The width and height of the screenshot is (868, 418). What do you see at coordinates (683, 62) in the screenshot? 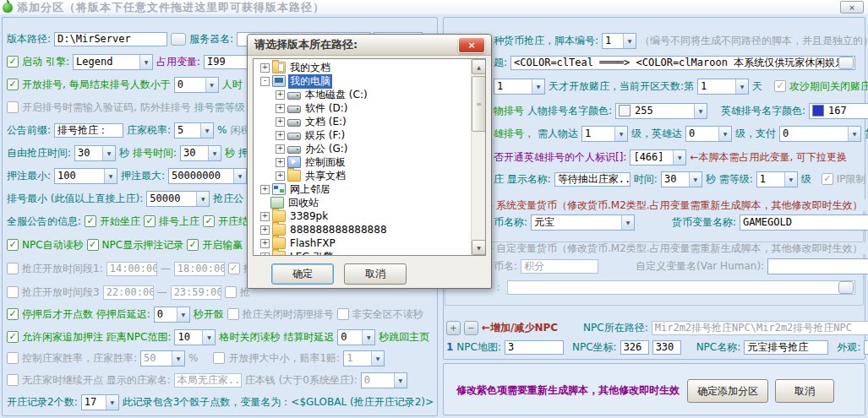
I see `notice-title-input: <COLOR=clTeal ════> <COLOR=clMaroon 本系统仅…` at bounding box center [683, 62].